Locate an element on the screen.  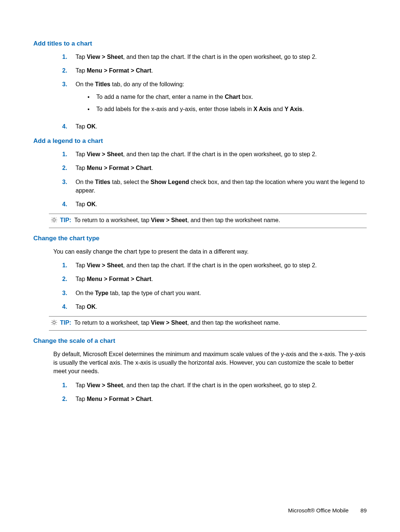
heading-add-titles: Add titles to a chart is located at coordinates (200, 44).